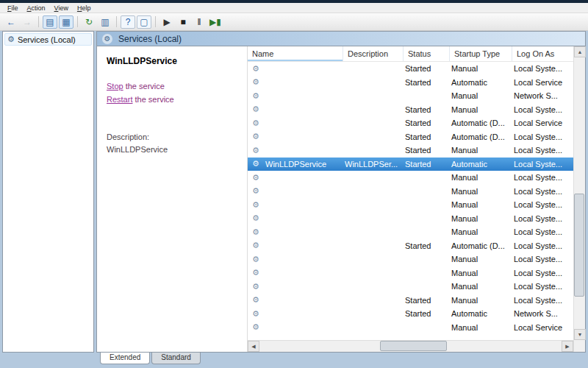 The image size is (588, 368). I want to click on service-row: ⚙ Started Automatic Local Service, so click(410, 82).